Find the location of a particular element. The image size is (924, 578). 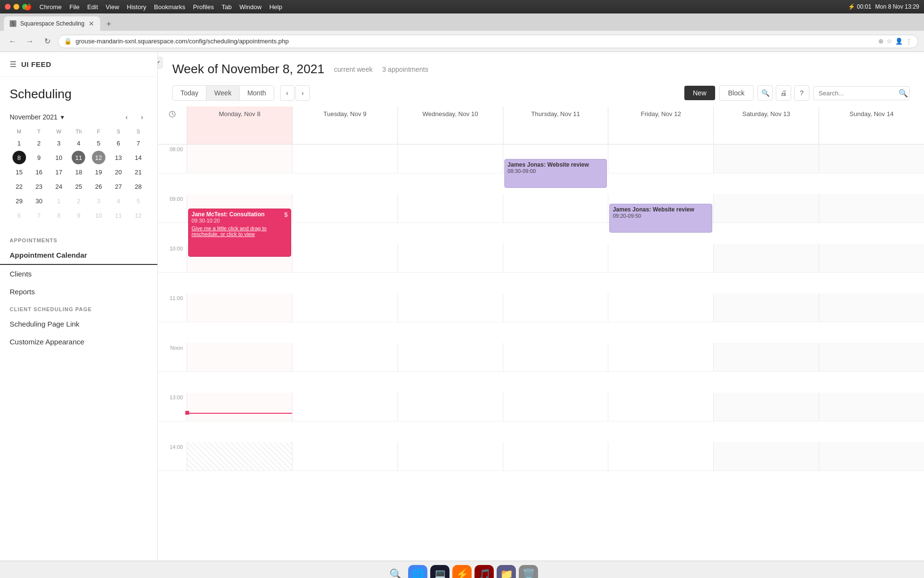

cal-day-8: 8 is located at coordinates (19, 158).